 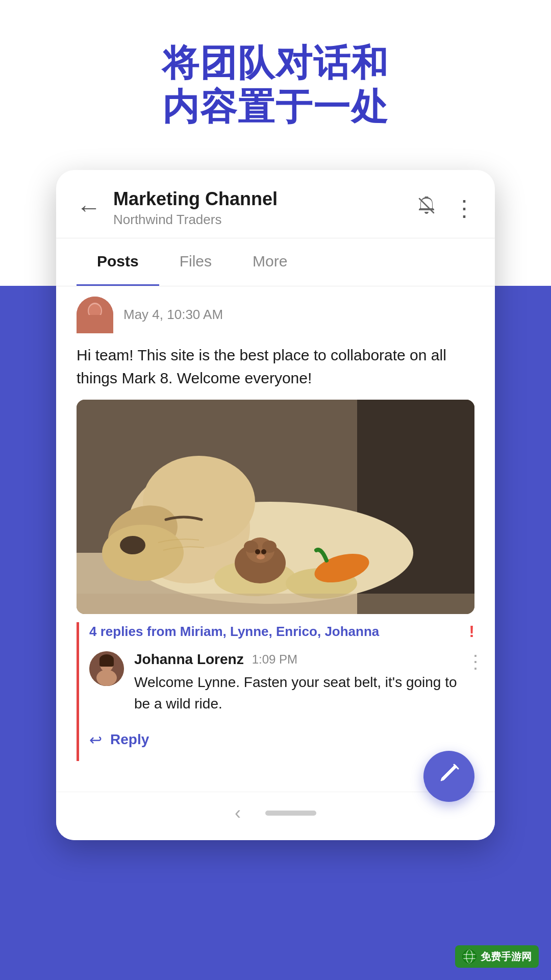 I want to click on header-title-group: Marketing Channel Northwind Traders, so click(x=265, y=208).